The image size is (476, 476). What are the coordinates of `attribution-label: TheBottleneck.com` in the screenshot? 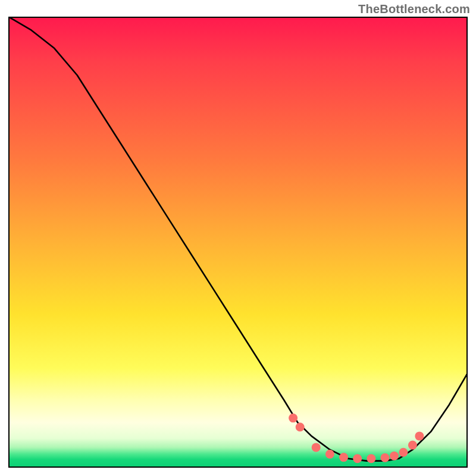 It's located at (414, 10).